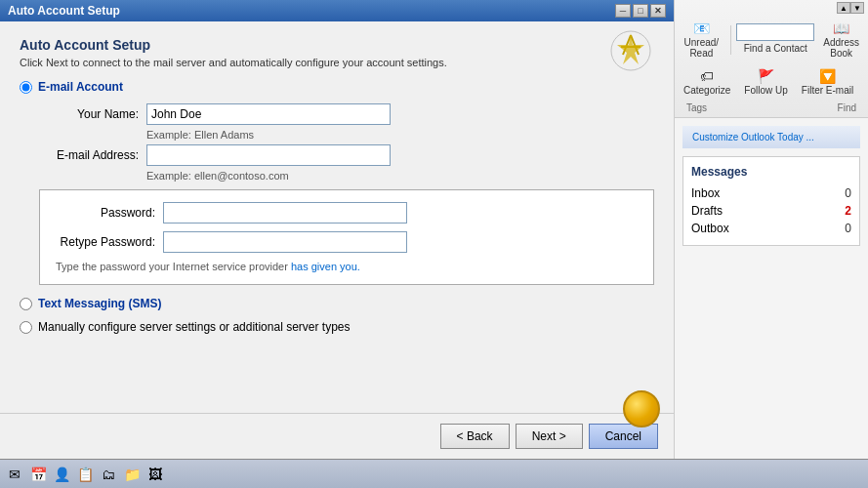 The width and height of the screenshot is (868, 488). I want to click on taskbar-notes-icon: 🗂, so click(108, 474).